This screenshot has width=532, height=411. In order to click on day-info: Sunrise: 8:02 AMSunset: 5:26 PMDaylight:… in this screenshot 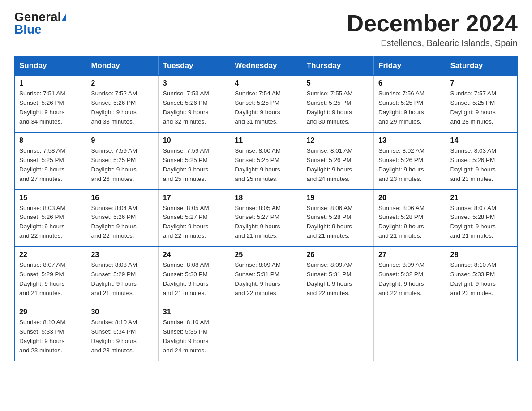, I will do `click(401, 165)`.